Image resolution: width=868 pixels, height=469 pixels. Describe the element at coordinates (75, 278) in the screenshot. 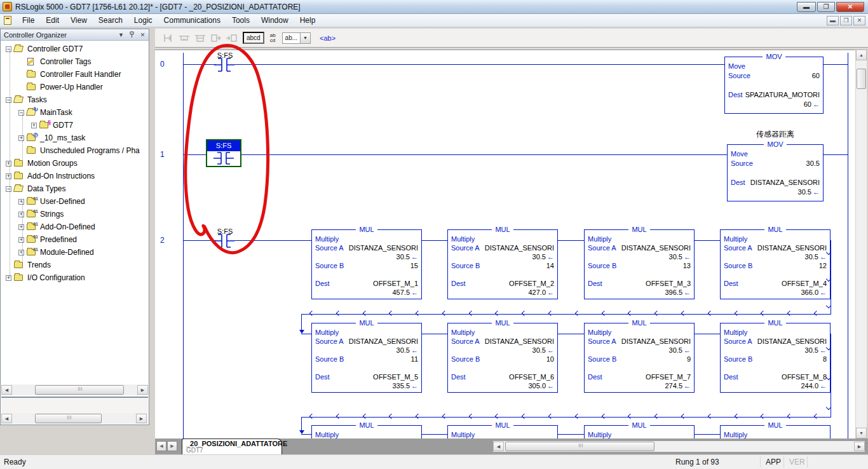

I see `tree-item-io-configuration: + I/O Configuration` at that location.